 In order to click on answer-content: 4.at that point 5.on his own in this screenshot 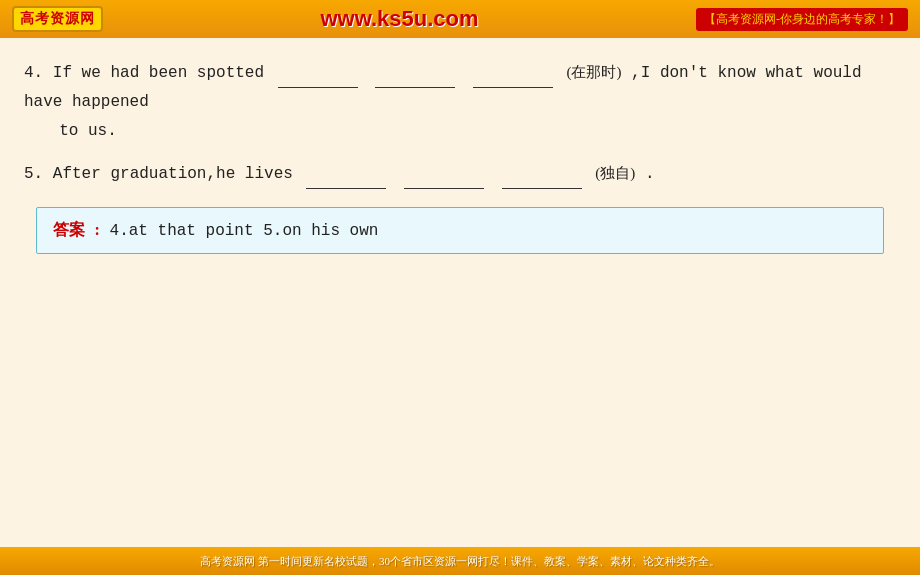, I will do `click(244, 231)`.